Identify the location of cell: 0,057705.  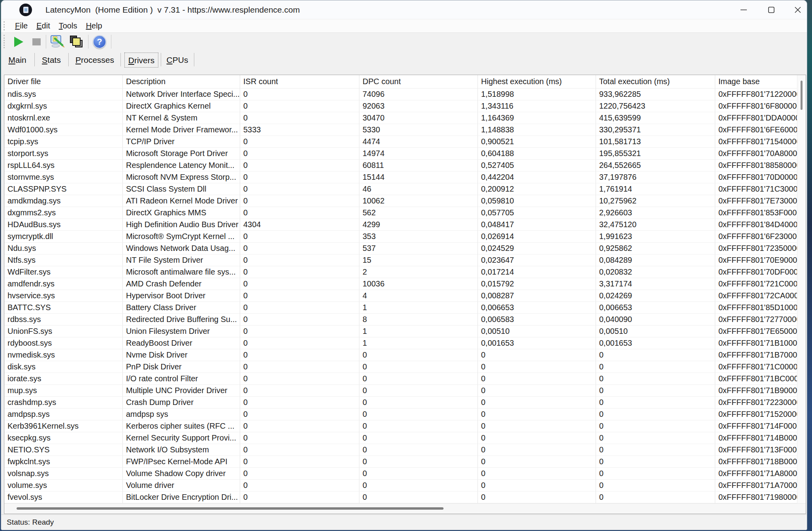
(537, 213).